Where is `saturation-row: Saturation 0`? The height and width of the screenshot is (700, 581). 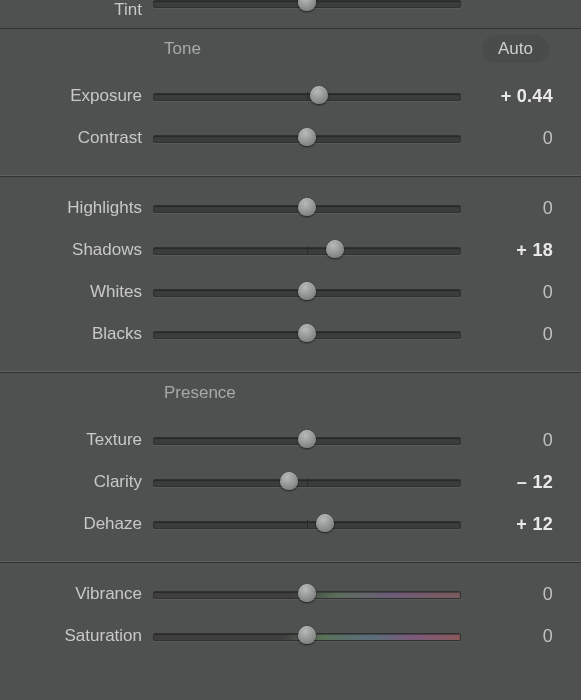
saturation-row: Saturation 0 is located at coordinates (290, 636).